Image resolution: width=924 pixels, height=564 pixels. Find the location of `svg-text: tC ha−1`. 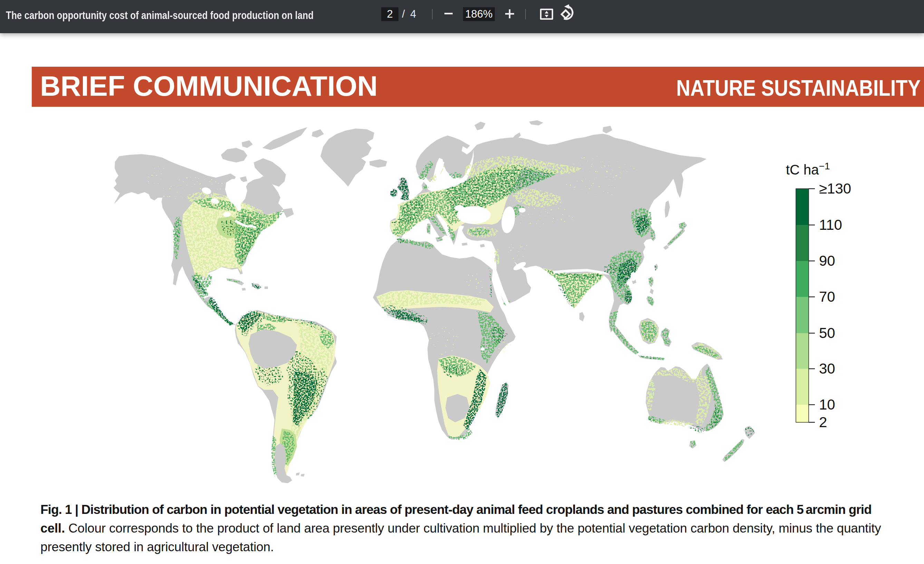

svg-text: tC ha−1 is located at coordinates (808, 169).